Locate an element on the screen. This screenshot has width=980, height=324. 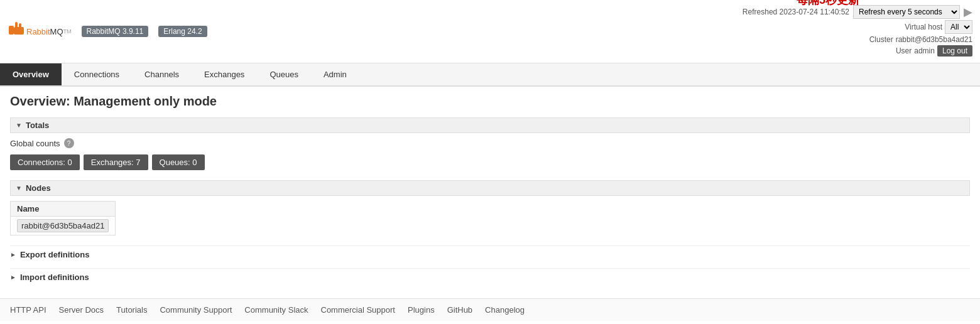
user-row: User admin Log out is located at coordinates (858, 51).